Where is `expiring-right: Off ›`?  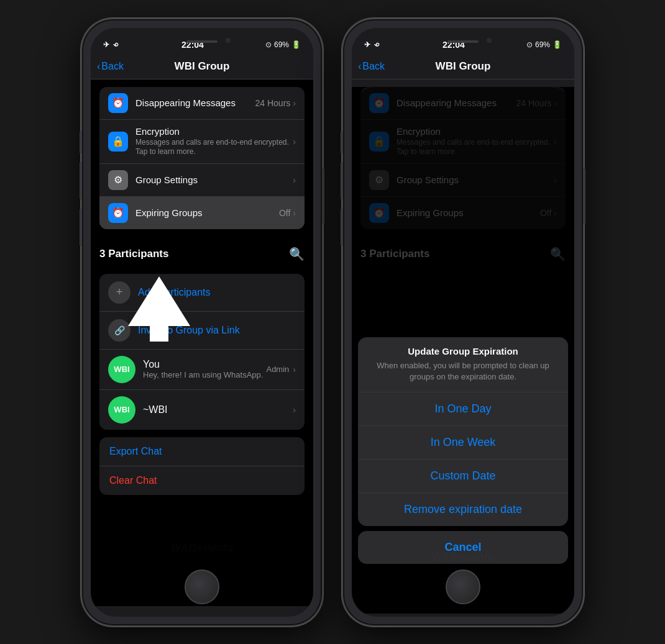 expiring-right: Off › is located at coordinates (287, 213).